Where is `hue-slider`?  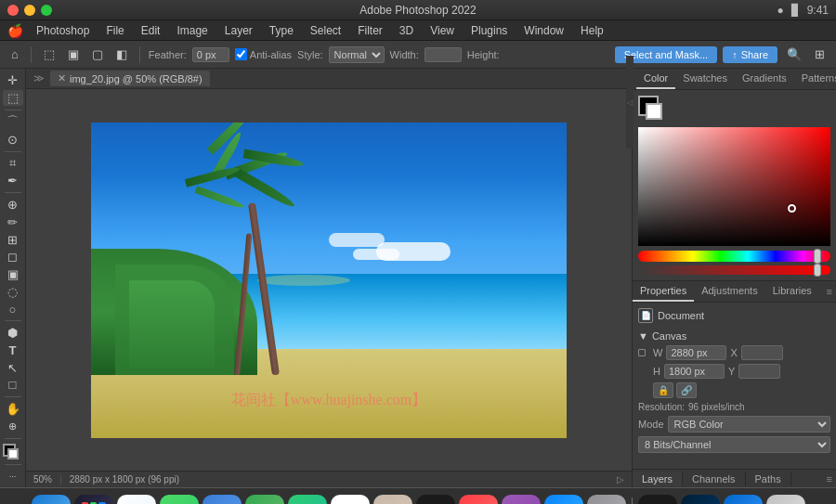 hue-slider is located at coordinates (734, 256).